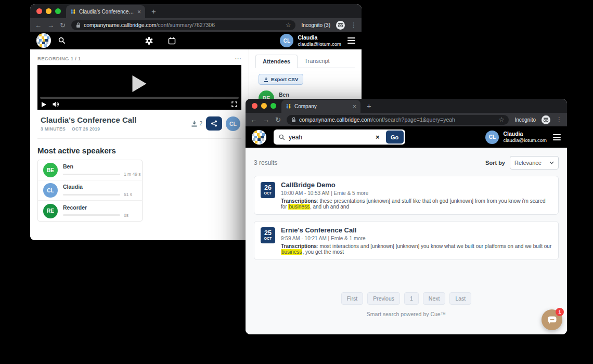 This screenshot has width=593, height=364. I want to click on result-title: Ernie's Conference Call, so click(416, 230).